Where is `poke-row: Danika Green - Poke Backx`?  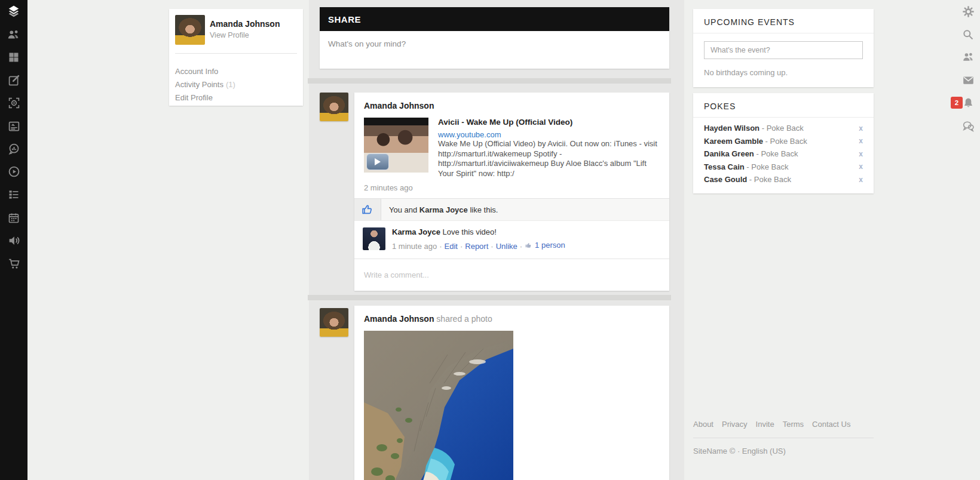 poke-row: Danika Green - Poke Backx is located at coordinates (783, 154).